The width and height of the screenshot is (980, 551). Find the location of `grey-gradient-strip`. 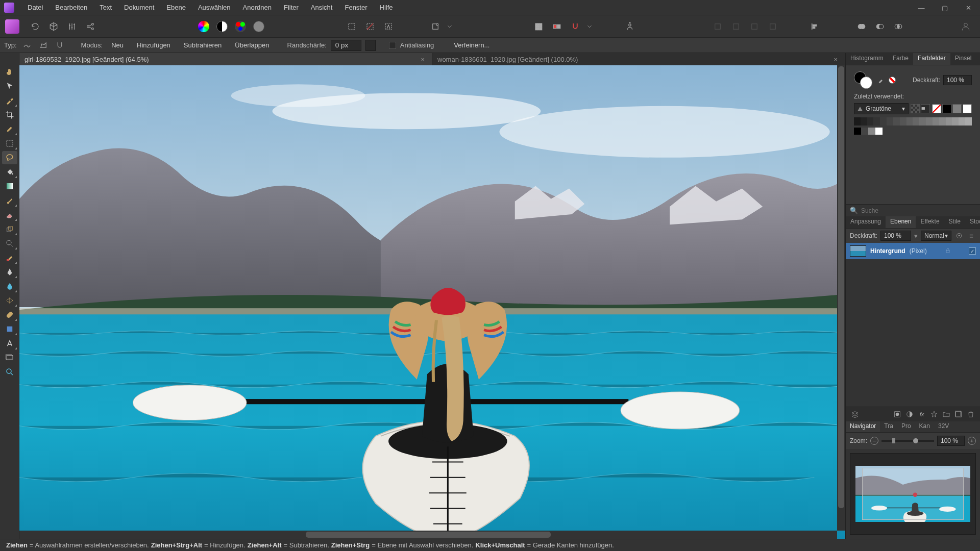

grey-gradient-strip is located at coordinates (913, 121).